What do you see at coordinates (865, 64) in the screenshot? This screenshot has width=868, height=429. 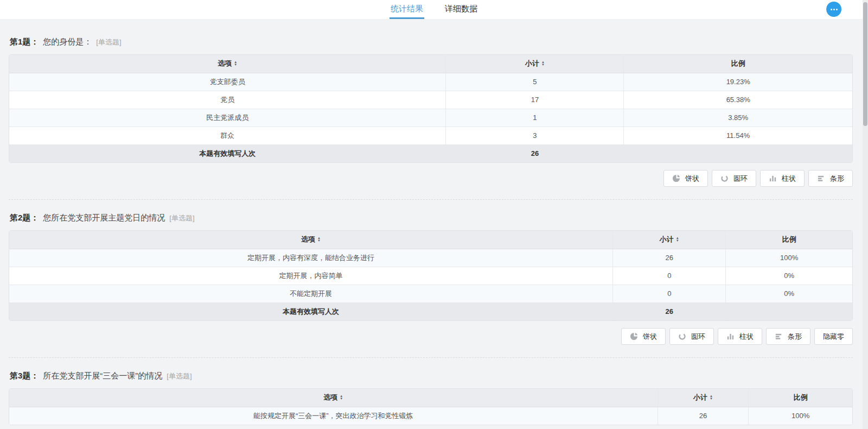 I see `scrollbar-thumb` at bounding box center [865, 64].